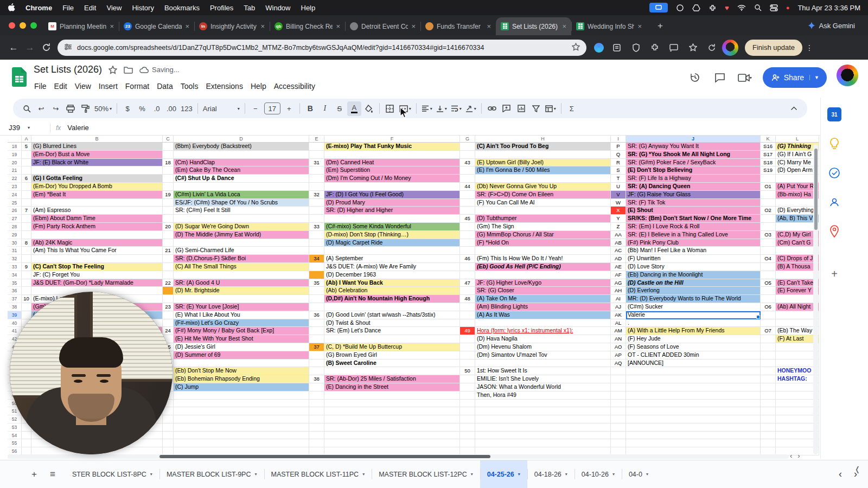  What do you see at coordinates (14, 48) in the screenshot?
I see `back-icon: ←` at bounding box center [14, 48].